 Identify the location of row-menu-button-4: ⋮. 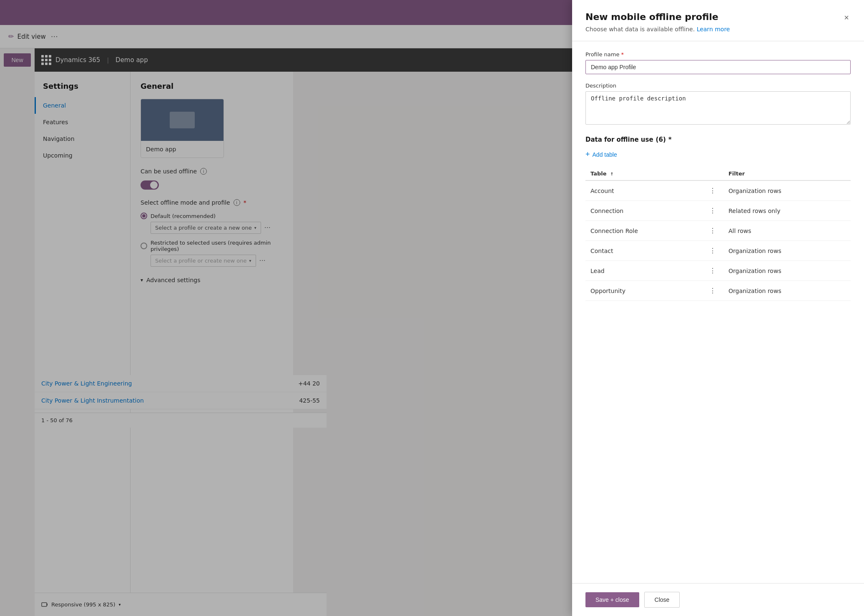
(713, 271).